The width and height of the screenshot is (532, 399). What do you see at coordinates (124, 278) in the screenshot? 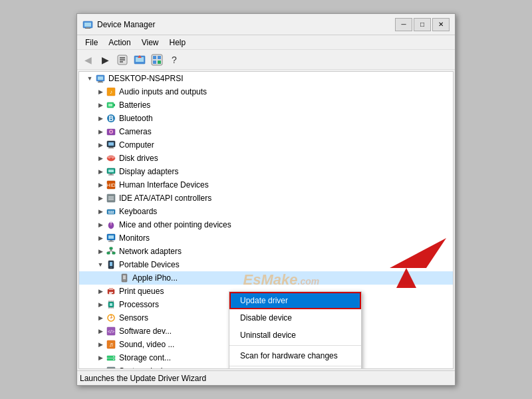
I see `apple-icon` at bounding box center [124, 278].